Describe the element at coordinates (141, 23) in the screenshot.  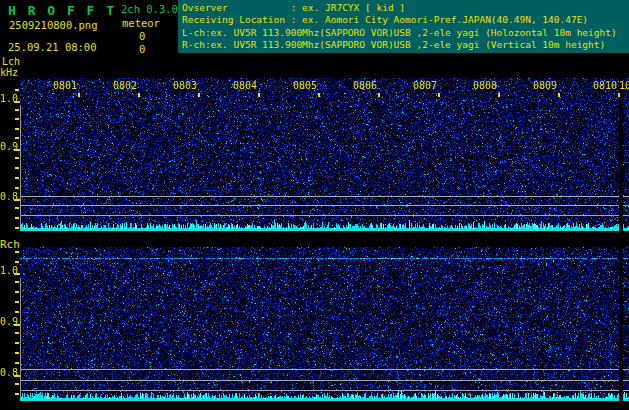
I see `mode-label: meteor` at that location.